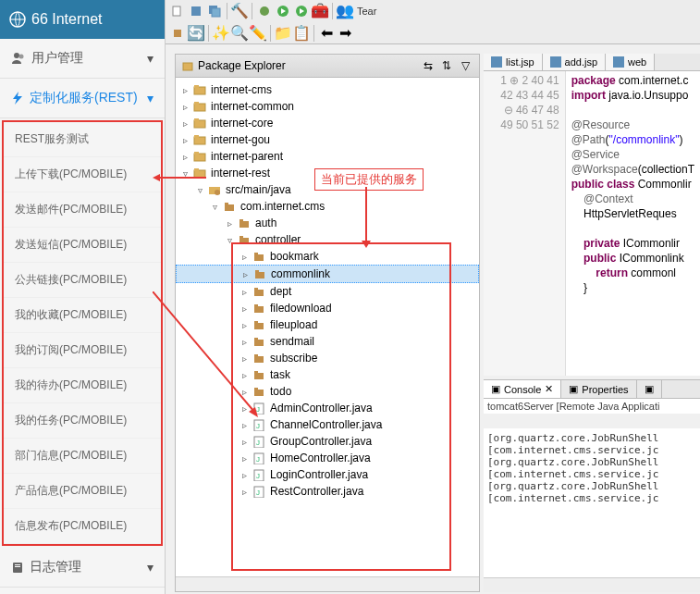 The width and height of the screenshot is (700, 594). Describe the element at coordinates (320, 11) in the screenshot. I see `ext-tools-icon: 🧰` at that location.